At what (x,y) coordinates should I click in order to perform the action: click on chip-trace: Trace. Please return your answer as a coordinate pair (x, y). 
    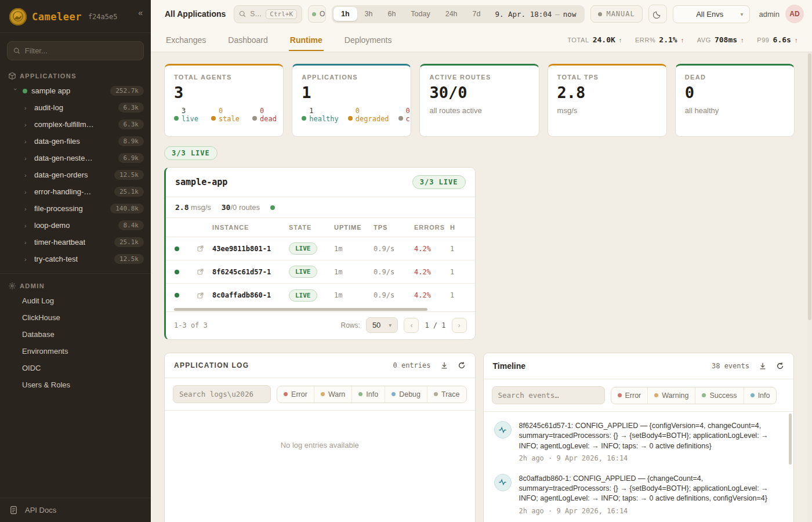
    Looking at the image, I should click on (447, 394).